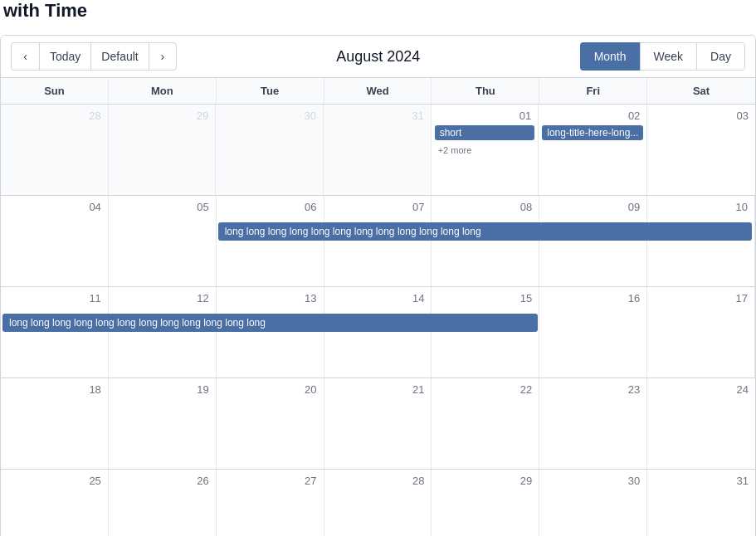 The image size is (756, 536). I want to click on header-mon: Mon, so click(163, 91).